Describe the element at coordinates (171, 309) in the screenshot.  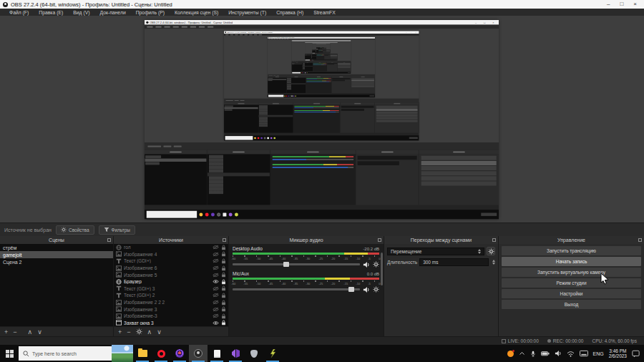
I see `source-row: Изображение 3` at that location.